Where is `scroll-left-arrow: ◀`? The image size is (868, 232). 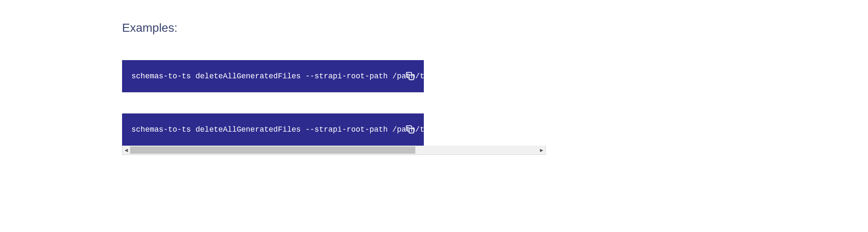
scroll-left-arrow: ◀ is located at coordinates (126, 150).